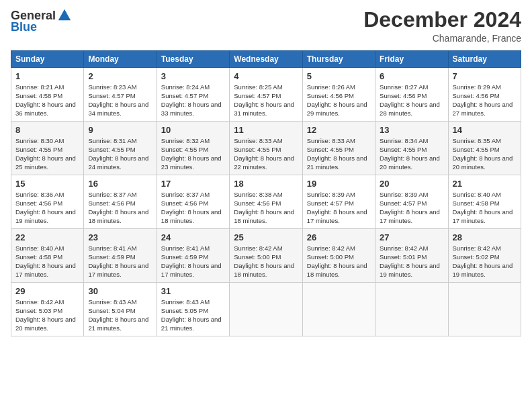  Describe the element at coordinates (193, 291) in the screenshot. I see `day-number: 31` at that location.